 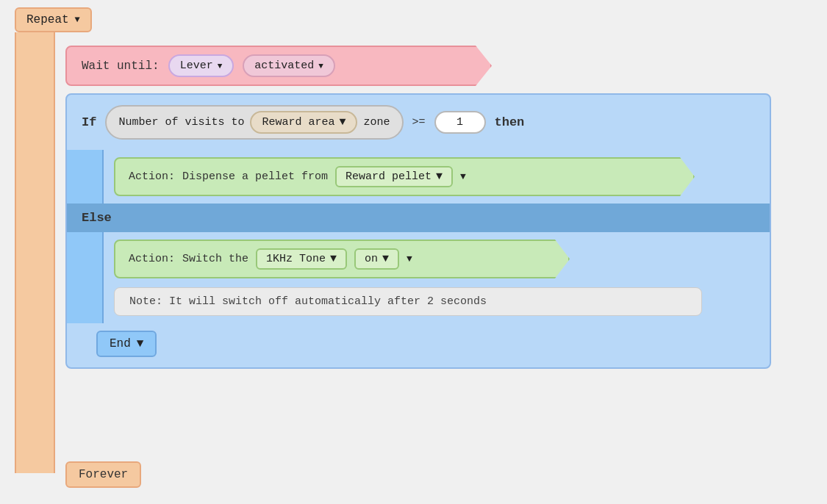 I want to click on lever-arrow-icon: ▼, so click(x=221, y=66).